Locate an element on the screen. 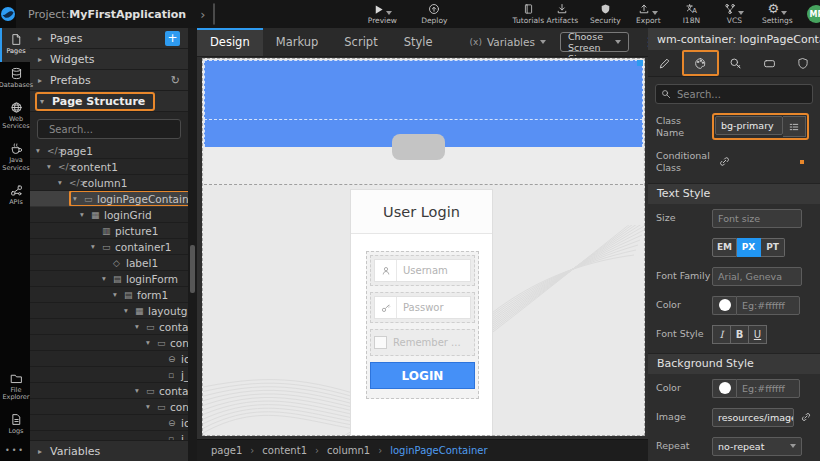 The image size is (820, 461). tab-styles is located at coordinates (701, 63).